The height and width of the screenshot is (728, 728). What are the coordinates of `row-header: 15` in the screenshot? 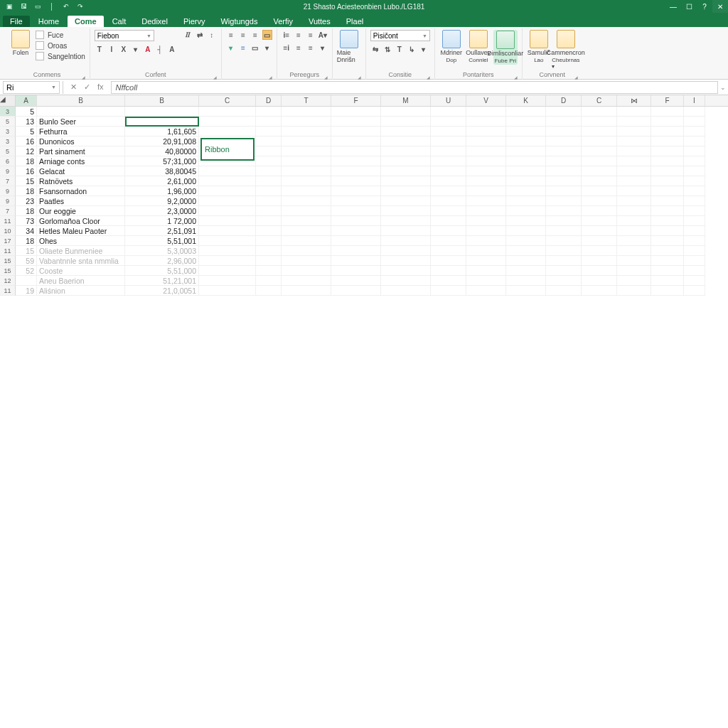 It's located at (8, 271).